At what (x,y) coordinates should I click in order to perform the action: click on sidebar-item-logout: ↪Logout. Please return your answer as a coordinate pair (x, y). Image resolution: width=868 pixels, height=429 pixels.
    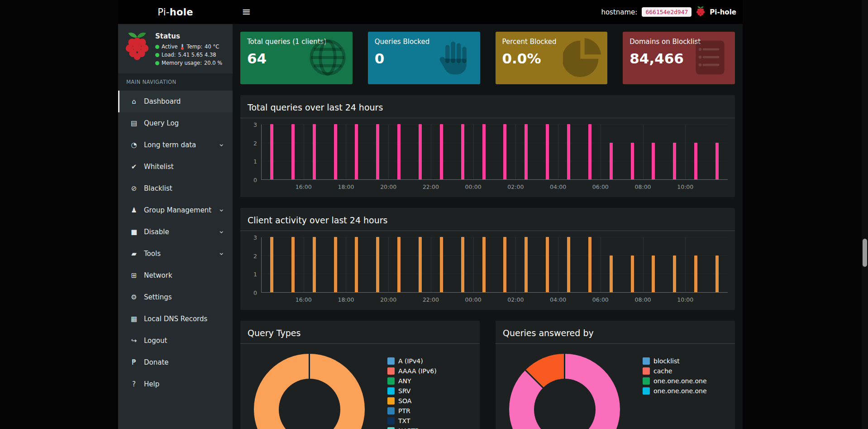
    Looking at the image, I should click on (176, 341).